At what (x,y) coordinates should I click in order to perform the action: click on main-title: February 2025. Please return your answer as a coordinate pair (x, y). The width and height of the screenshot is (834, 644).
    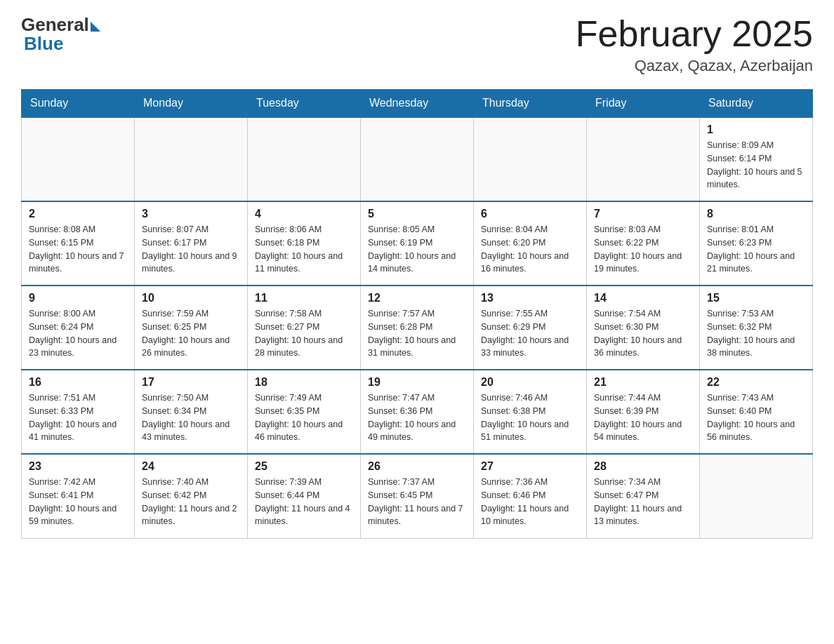
    Looking at the image, I should click on (694, 34).